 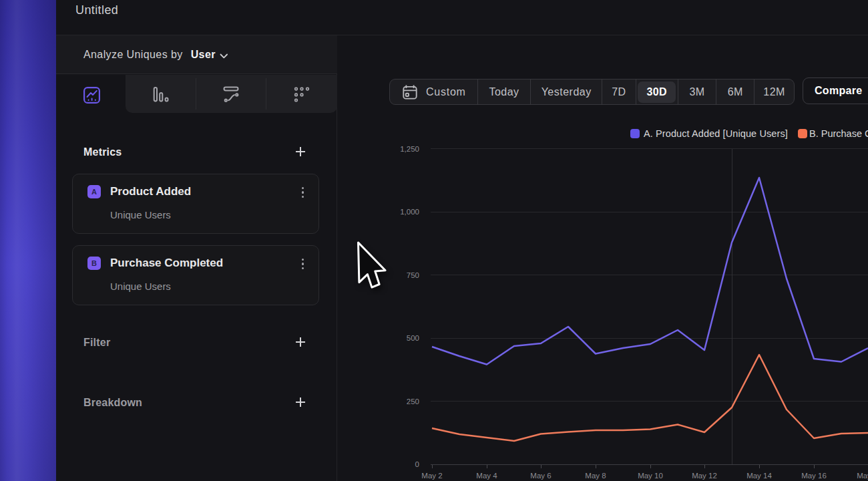 I want to click on svg-text: May 18, so click(x=863, y=476).